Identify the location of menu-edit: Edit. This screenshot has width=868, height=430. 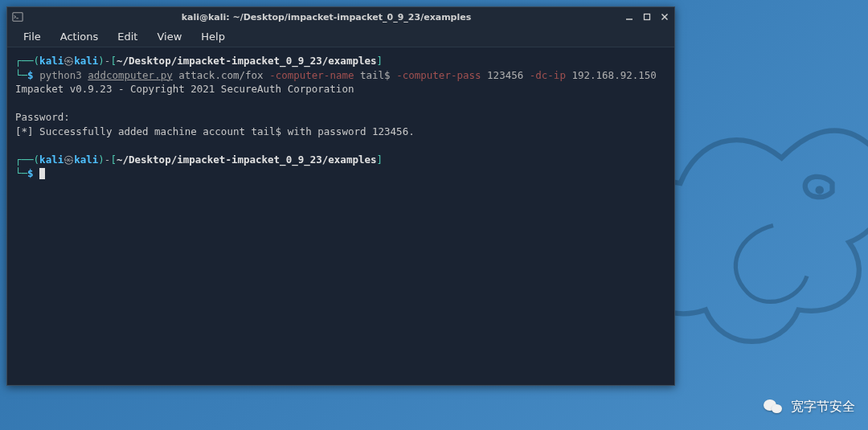
(127, 37).